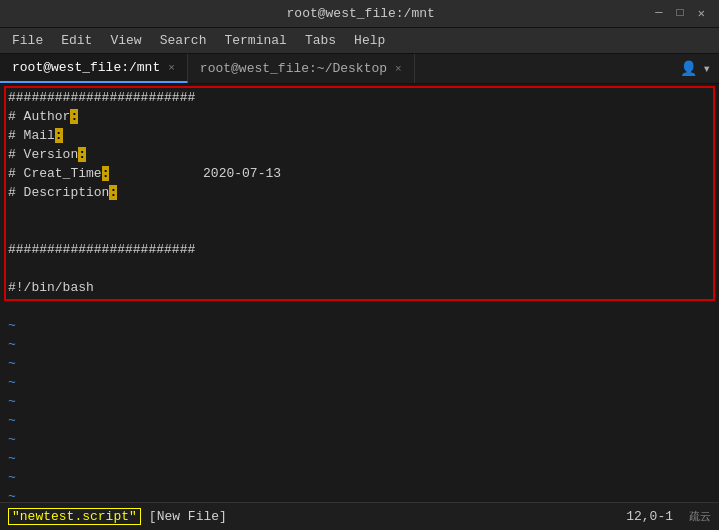 Image resolution: width=719 pixels, height=530 pixels. I want to click on line-1: ########################, so click(360, 98).